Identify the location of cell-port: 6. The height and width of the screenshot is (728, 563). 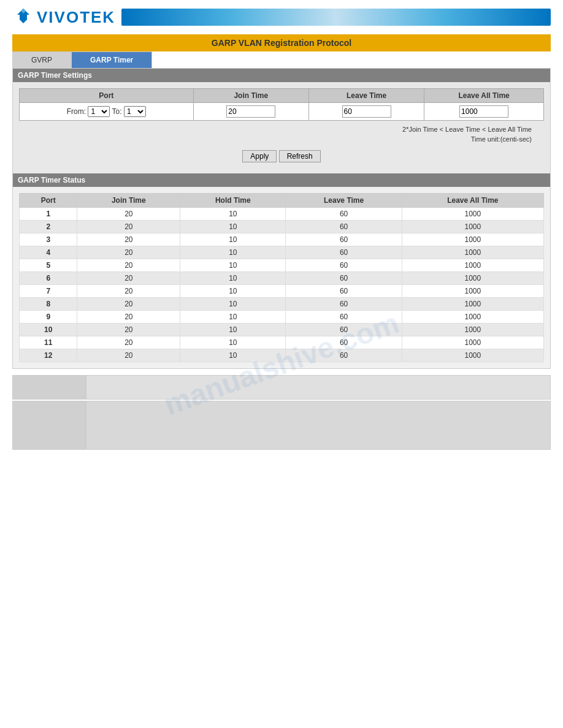
(48, 278).